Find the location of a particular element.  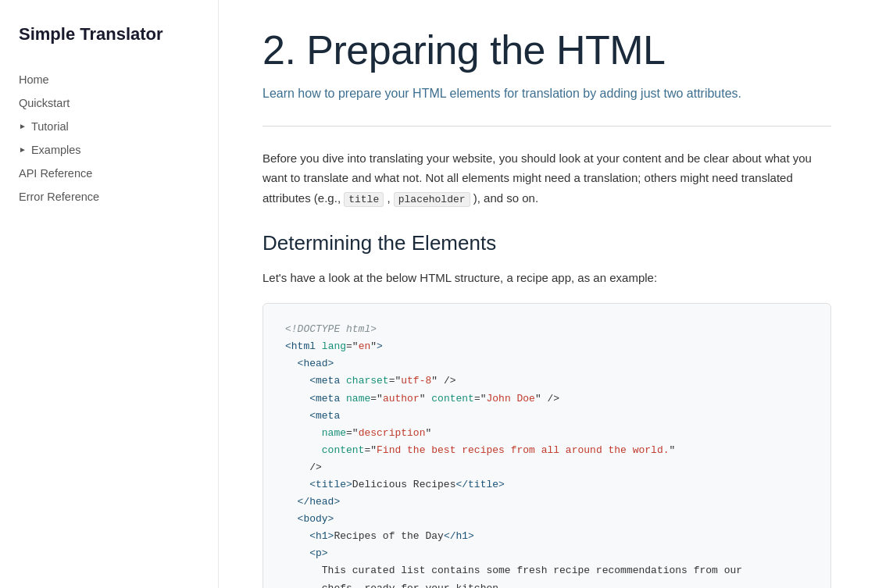

sidebar-item-api-reference: API Reference is located at coordinates (109, 173).